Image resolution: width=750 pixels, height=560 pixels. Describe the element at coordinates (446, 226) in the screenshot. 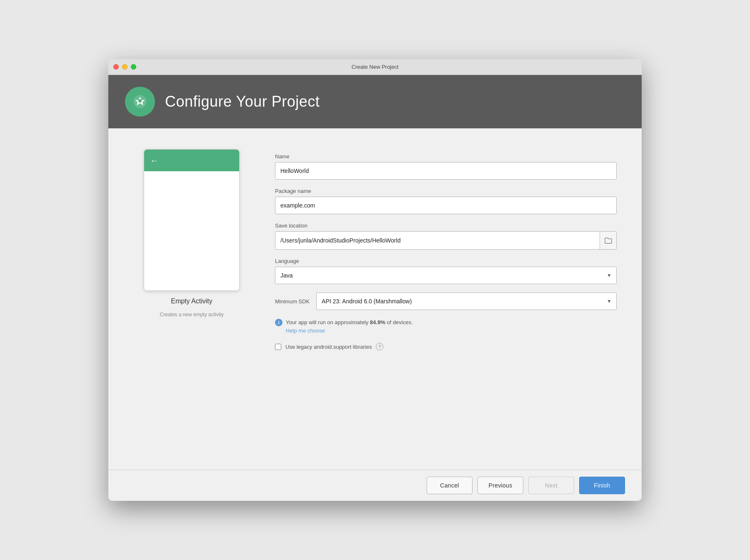

I see `save-location-label: Save location` at that location.